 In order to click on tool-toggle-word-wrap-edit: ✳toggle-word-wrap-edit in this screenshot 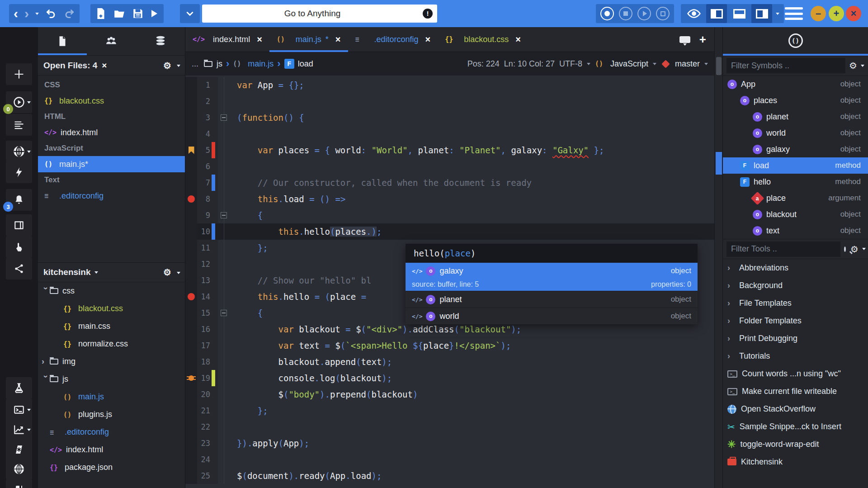, I will do `click(796, 444)`.